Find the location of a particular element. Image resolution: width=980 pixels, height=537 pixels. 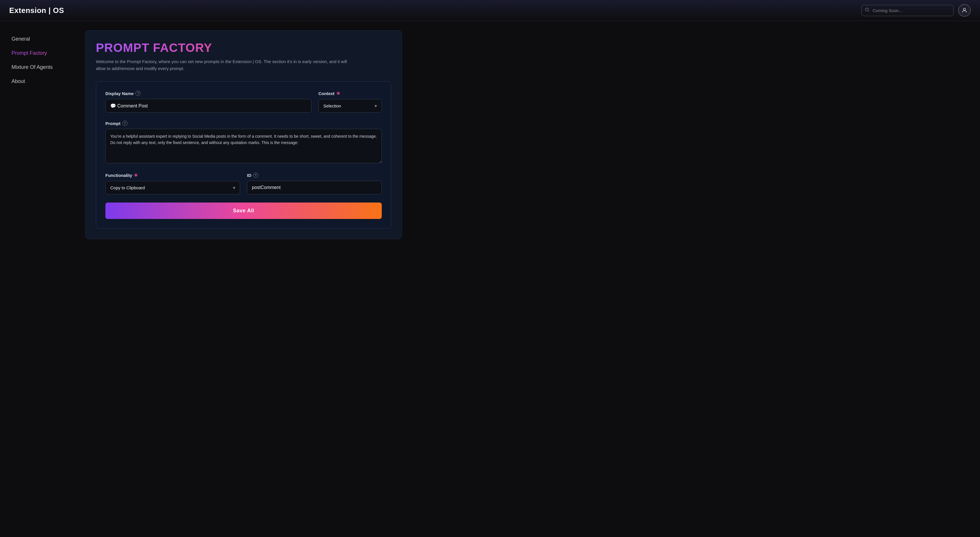

page-title: PROMPT FACTORY is located at coordinates (243, 48).